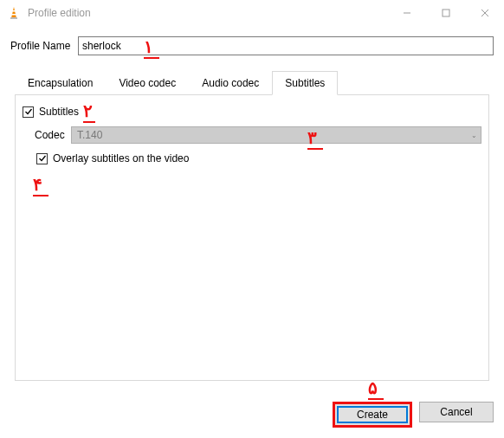 This screenshot has width=504, height=438. What do you see at coordinates (276, 135) in the screenshot?
I see `codec-select: T.140 ⌄` at bounding box center [276, 135].